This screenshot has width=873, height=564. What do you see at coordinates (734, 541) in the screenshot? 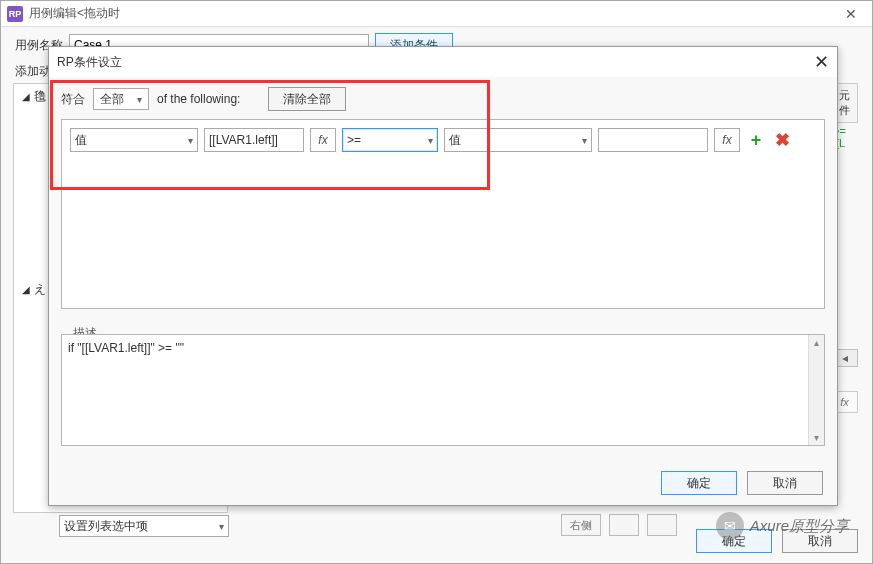
I see `parent-ok-button: 确定` at bounding box center [734, 541].